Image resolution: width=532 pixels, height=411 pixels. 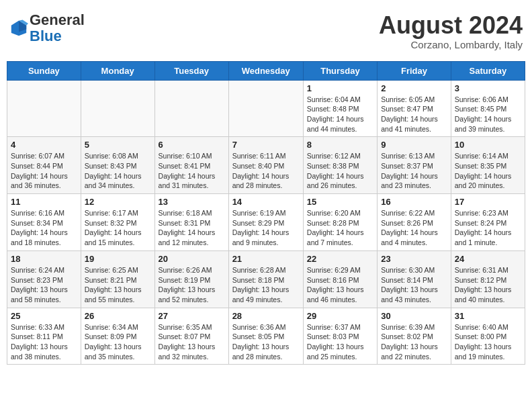 I want to click on day-number: 11, so click(x=44, y=201).